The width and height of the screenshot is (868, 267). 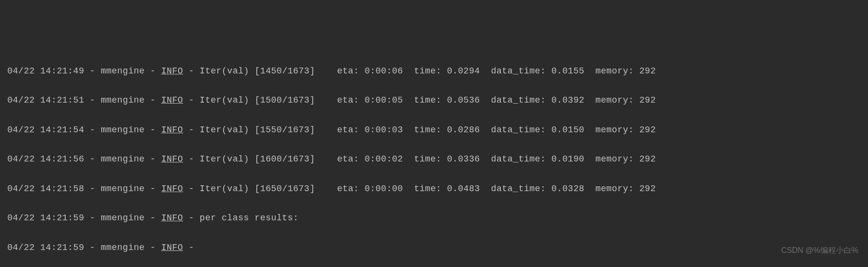 I want to click on eta: 0:00:02, so click(x=384, y=159).